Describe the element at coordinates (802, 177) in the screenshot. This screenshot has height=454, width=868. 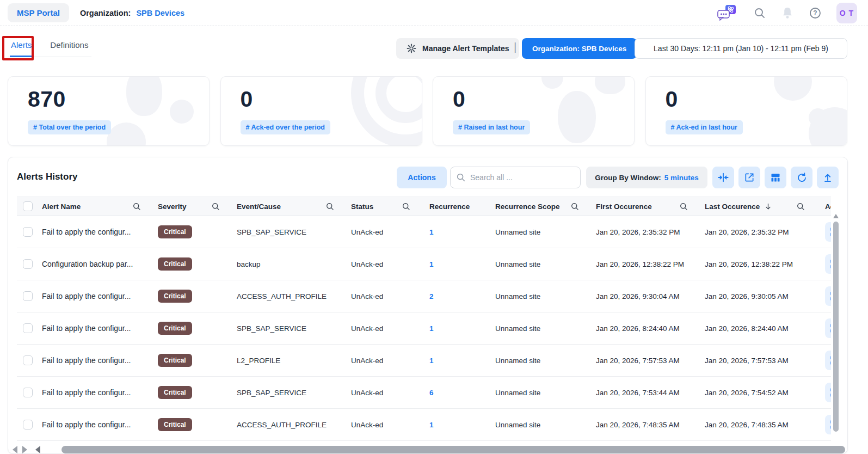
I see `refresh-button` at that location.